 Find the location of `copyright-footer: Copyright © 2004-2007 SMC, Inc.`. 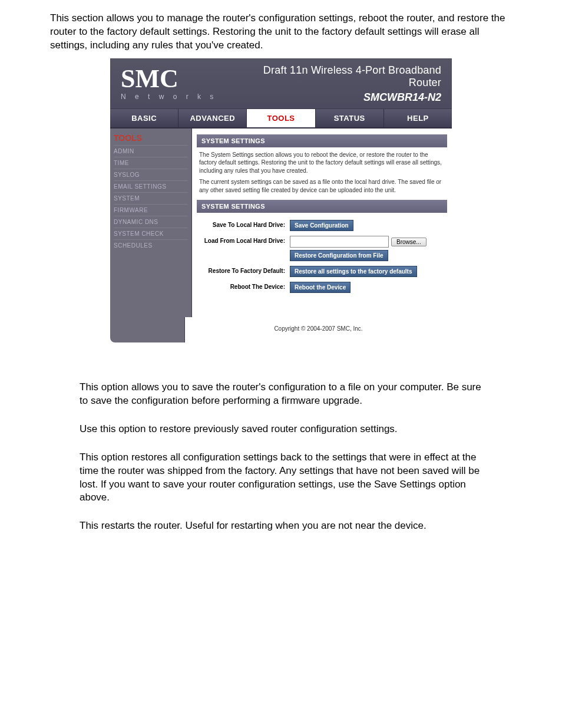

copyright-footer: Copyright © 2004-2007 SMC, Inc. is located at coordinates (318, 330).